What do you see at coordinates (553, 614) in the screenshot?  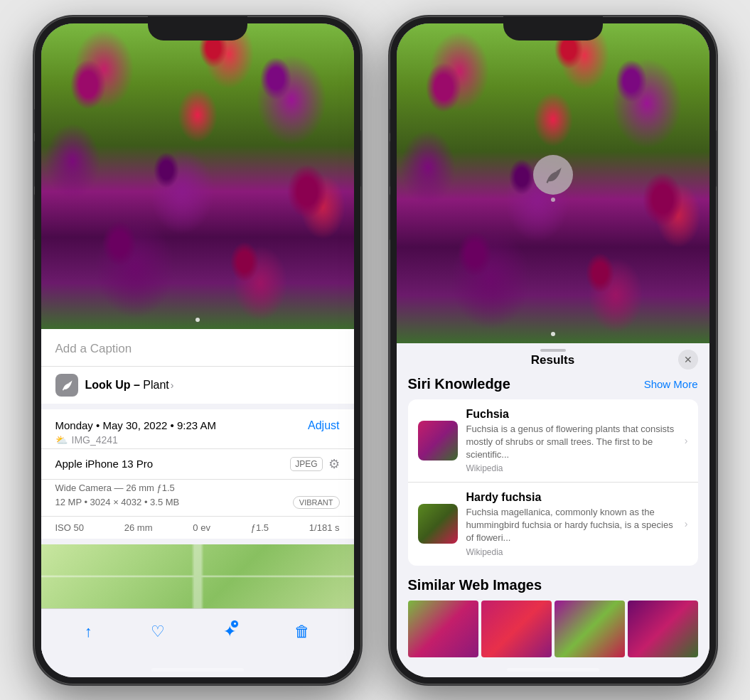 I see `similar-images-section: Similar Web Images` at bounding box center [553, 614].